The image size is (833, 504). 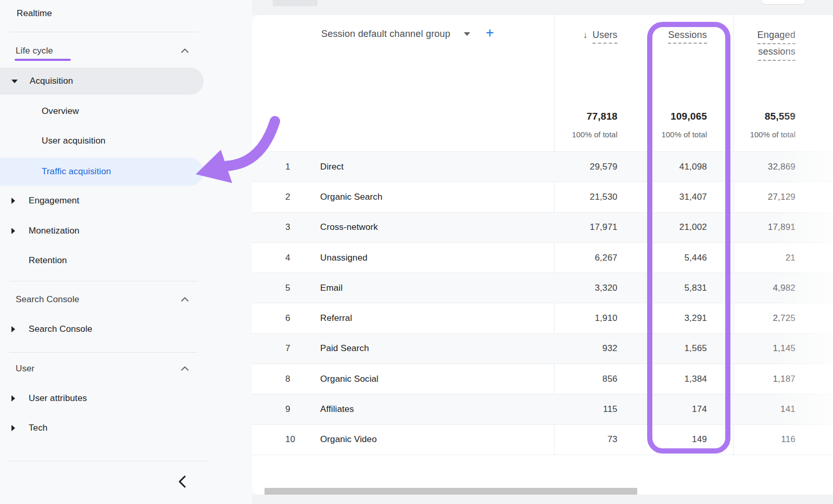 I want to click on total-engaged-sessions: 85,559, so click(x=780, y=117).